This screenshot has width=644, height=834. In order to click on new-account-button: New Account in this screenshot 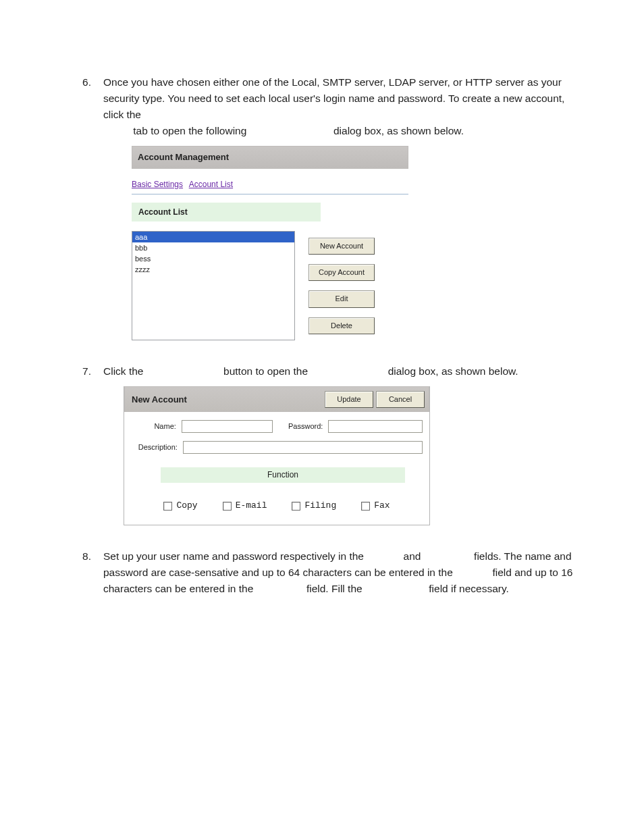, I will do `click(342, 246)`.